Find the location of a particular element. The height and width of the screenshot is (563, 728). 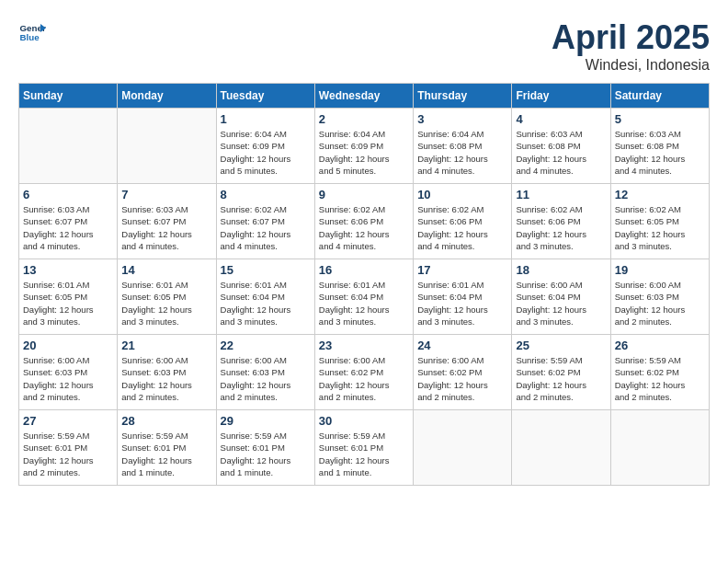

calendar-cell: 15Sunrise: 6:01 AM Sunset: 6:04 PM Dayli… is located at coordinates (265, 297).